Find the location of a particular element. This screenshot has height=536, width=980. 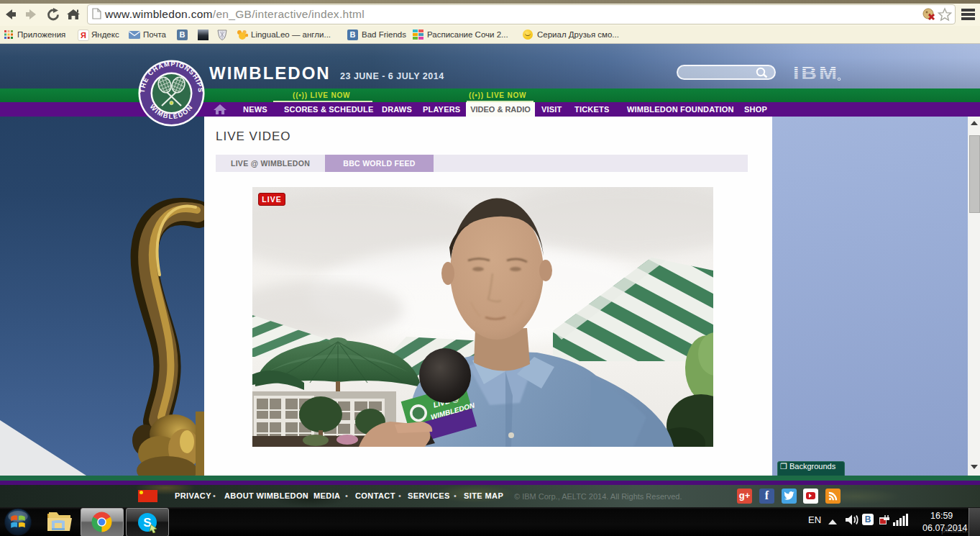

svg-text: IBM is located at coordinates (816, 72).